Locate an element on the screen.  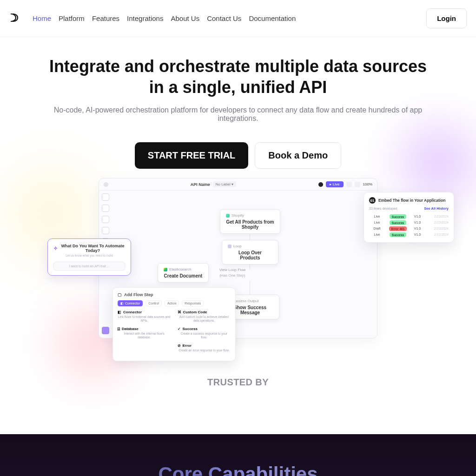
live-button: ▸ Live is located at coordinates (335, 184).